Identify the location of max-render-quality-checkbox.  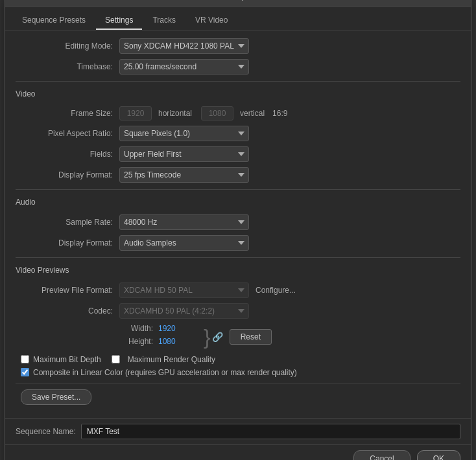
(115, 359).